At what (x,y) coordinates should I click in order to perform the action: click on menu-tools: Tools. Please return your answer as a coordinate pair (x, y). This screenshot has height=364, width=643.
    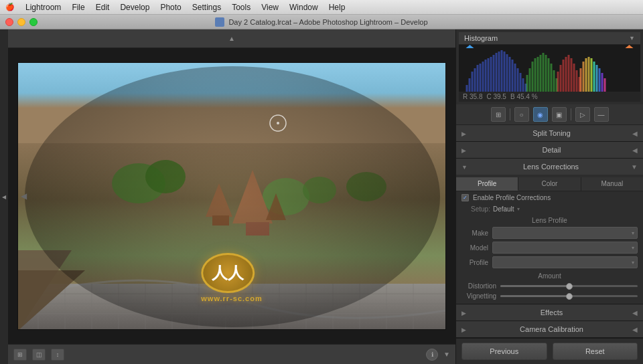
    Looking at the image, I should click on (241, 7).